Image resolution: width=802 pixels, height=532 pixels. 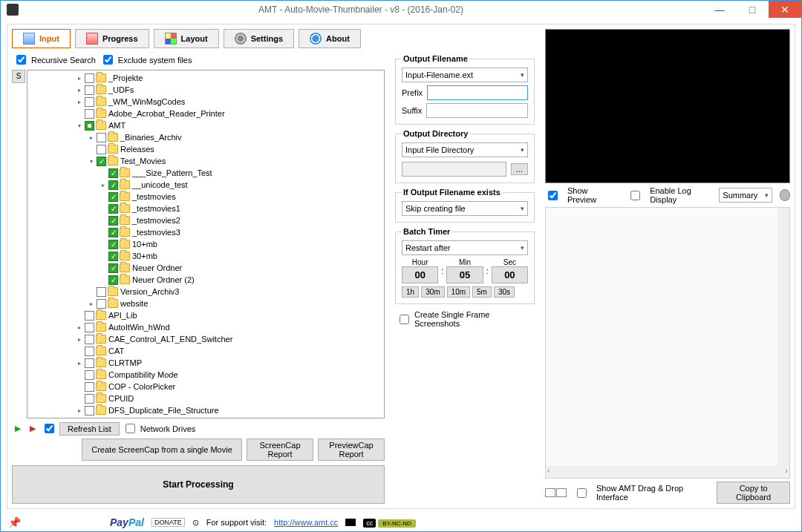 What do you see at coordinates (206, 280) in the screenshot?
I see `tree-node: Neuer Ordner (2)` at bounding box center [206, 280].